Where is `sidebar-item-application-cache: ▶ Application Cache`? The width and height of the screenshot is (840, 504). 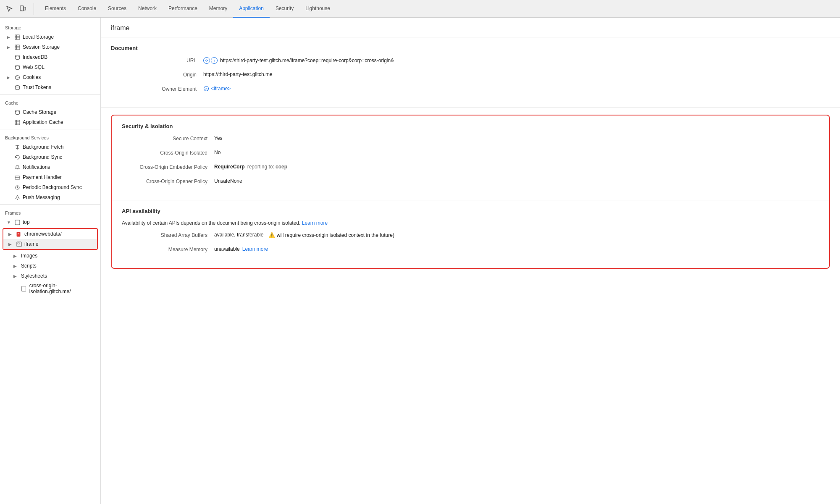 sidebar-item-application-cache: ▶ Application Cache is located at coordinates (50, 122).